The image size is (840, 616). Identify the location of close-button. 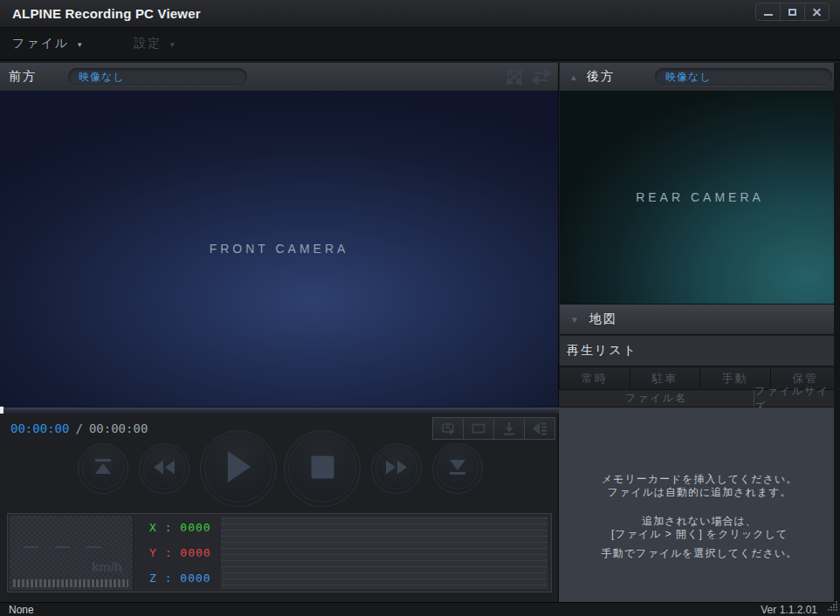
(817, 12).